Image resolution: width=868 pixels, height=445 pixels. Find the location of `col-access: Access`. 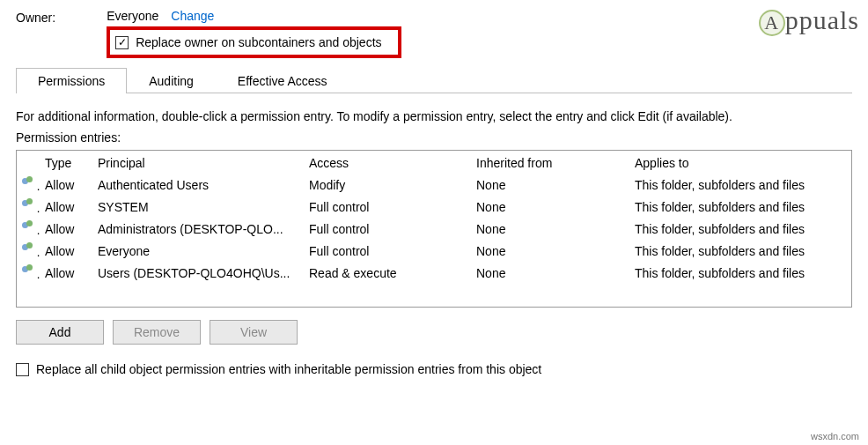

col-access: Access is located at coordinates (387, 162).